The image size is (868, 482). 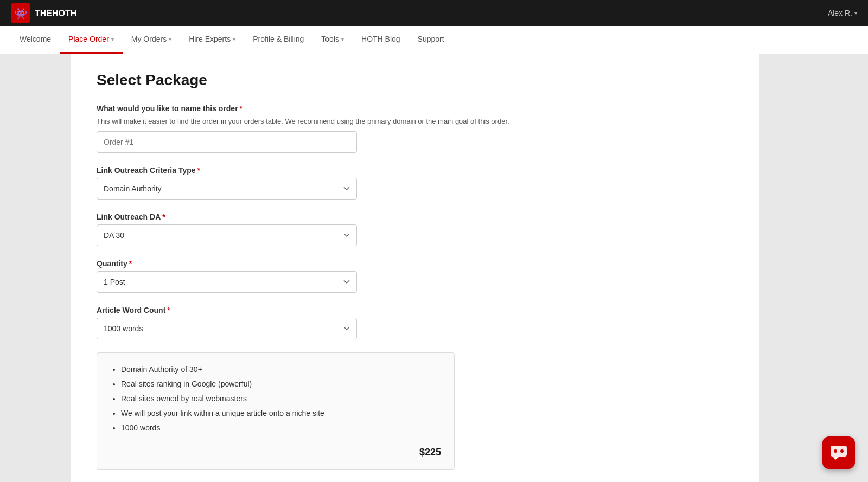 I want to click on hire-experts-chevron: ▾, so click(x=234, y=39).